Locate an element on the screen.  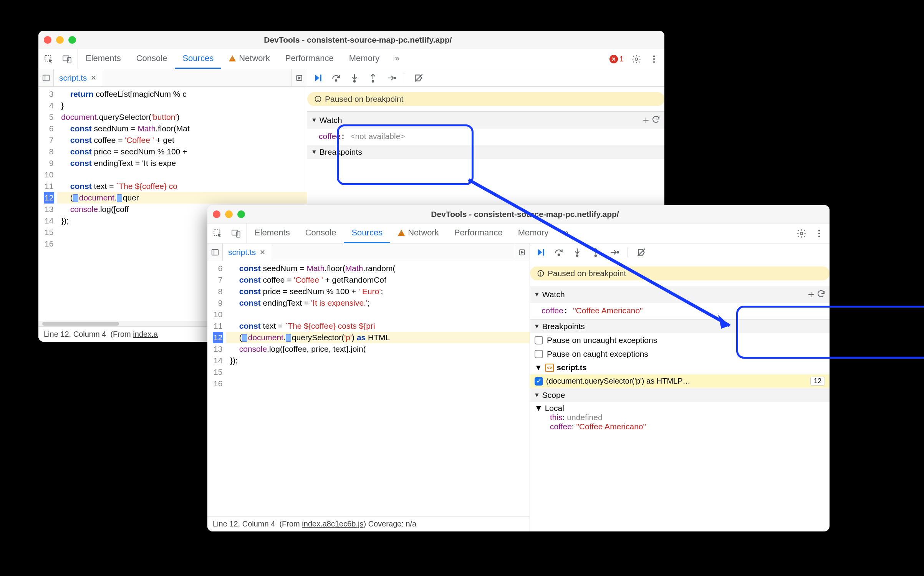
pause-uncaught-checkbox: Pause on uncaught exceptions is located at coordinates (680, 340).